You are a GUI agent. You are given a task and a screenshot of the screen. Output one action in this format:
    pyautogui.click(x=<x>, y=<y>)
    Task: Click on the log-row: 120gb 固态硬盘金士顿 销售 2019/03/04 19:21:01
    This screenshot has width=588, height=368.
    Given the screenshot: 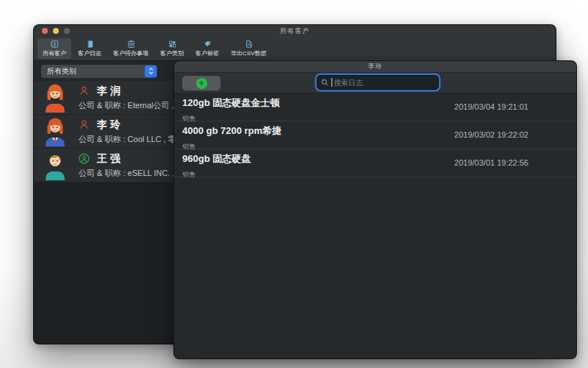 What is the action you would take?
    pyautogui.click(x=375, y=107)
    